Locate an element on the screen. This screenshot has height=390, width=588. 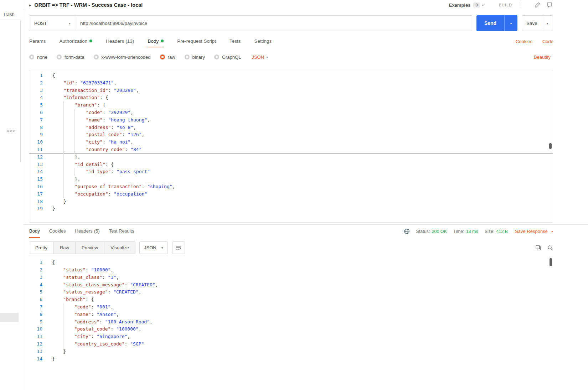
view-mode-visualize: Visualize is located at coordinates (120, 248).